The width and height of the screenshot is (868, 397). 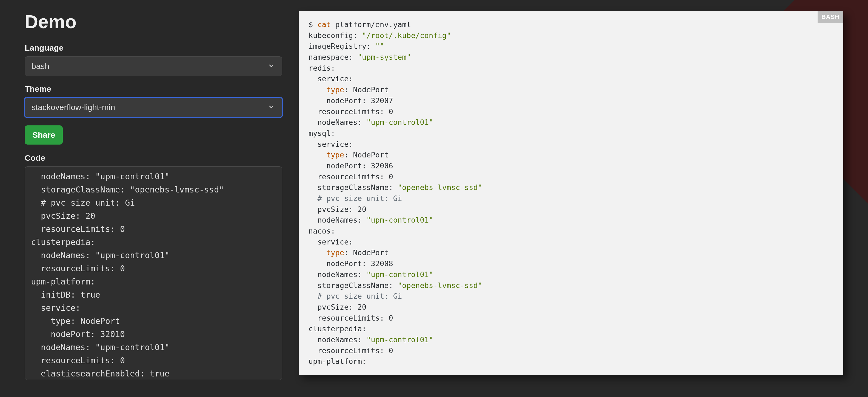 I want to click on theme-select: stackoverflow-light-min, so click(x=154, y=107).